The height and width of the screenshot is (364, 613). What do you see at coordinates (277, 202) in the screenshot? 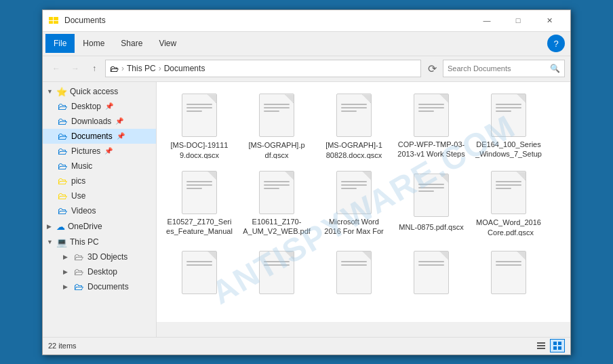
I see `file-item: E10611_Z170-A_UM_V2_WEB.pdf.qscx` at bounding box center [277, 202].